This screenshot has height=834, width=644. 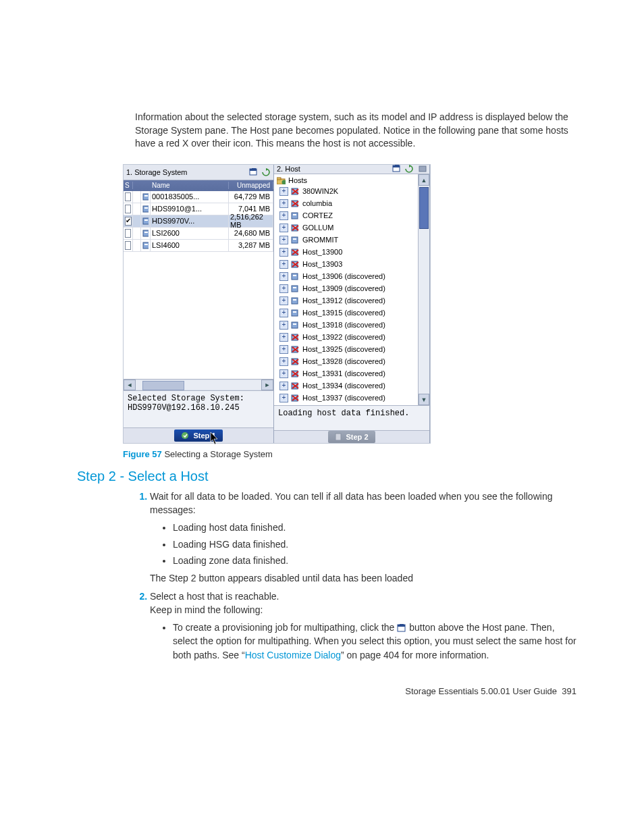 What do you see at coordinates (344, 313) in the screenshot?
I see `host-label: Host_13915 (discovered)` at bounding box center [344, 313].